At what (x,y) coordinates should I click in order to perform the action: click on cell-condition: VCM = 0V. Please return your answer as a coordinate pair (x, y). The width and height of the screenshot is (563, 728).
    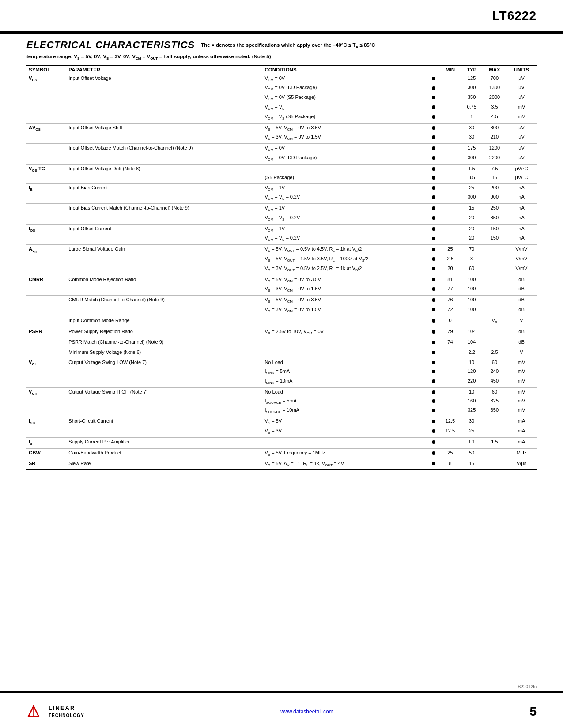
    Looking at the image, I should click on (345, 79).